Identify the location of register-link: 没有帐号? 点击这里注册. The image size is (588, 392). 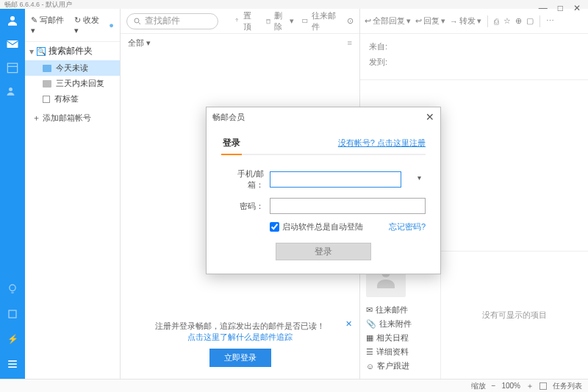
(382, 143).